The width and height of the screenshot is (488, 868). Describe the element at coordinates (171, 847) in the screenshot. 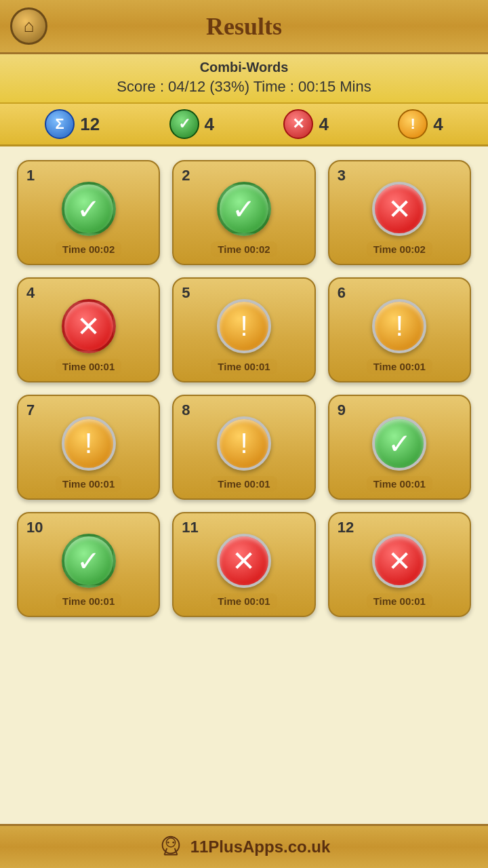

I see `brand-logo-icon` at that location.